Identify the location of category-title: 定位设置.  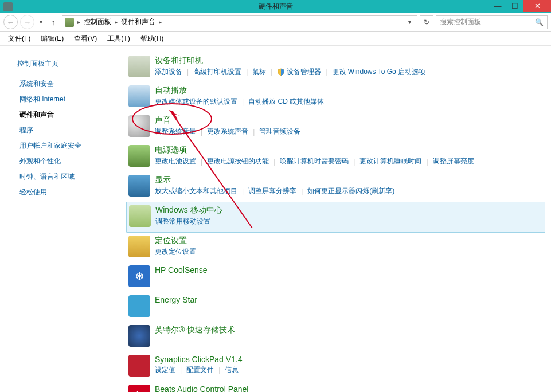
(349, 241).